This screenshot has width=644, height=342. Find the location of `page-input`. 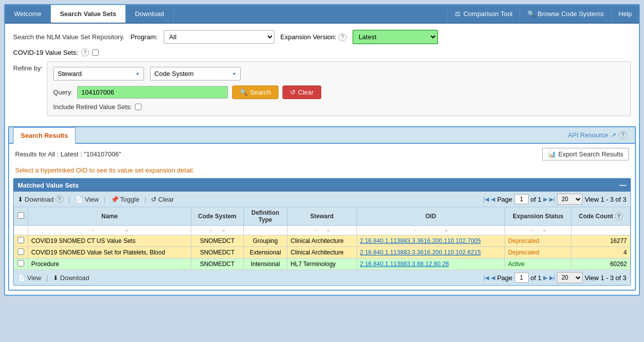

page-input is located at coordinates (522, 199).